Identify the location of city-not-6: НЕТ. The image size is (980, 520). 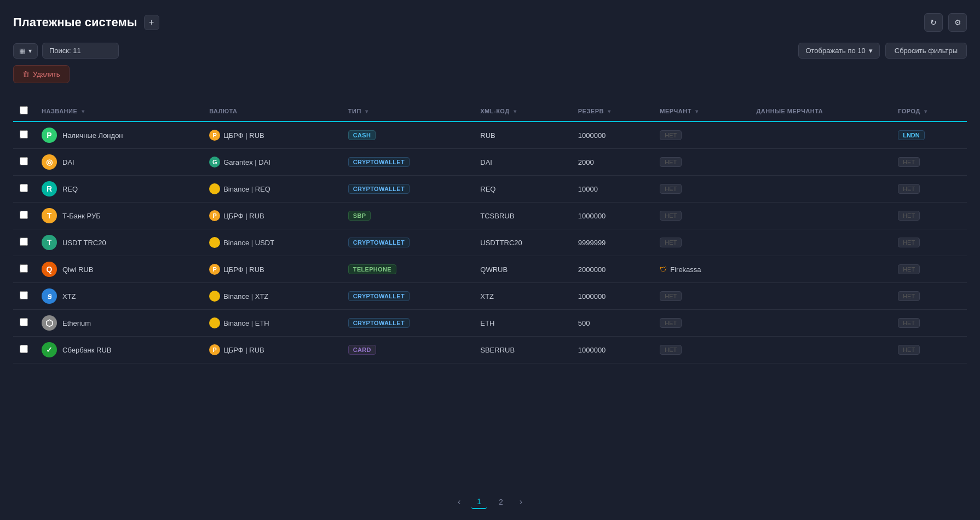
(909, 296).